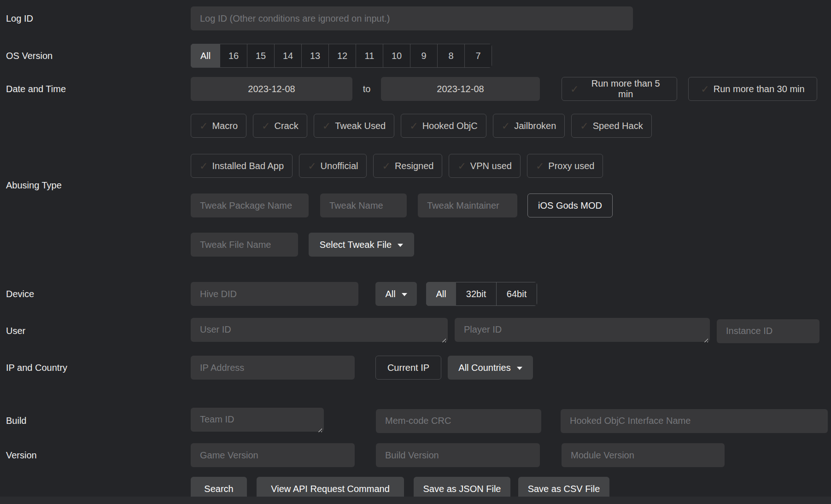 The width and height of the screenshot is (831, 504). I want to click on toggle-run-more-30min: ✓ Run more than 30 min, so click(753, 89).